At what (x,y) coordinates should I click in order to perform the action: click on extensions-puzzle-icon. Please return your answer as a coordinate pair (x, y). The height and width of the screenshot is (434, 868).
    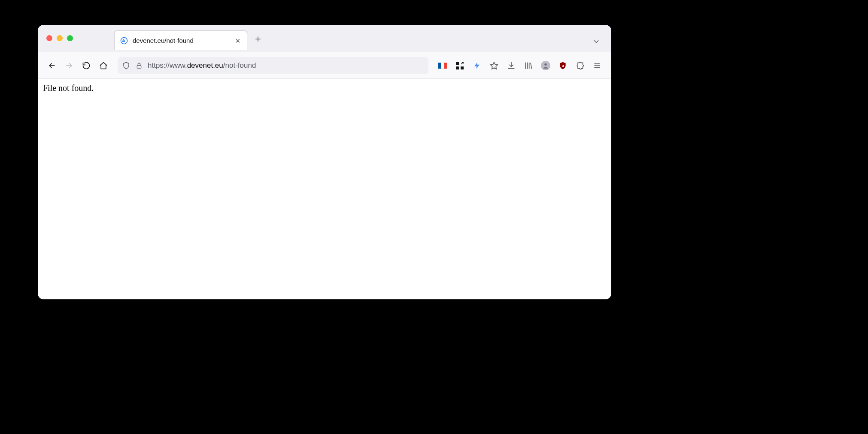
    Looking at the image, I should click on (580, 66).